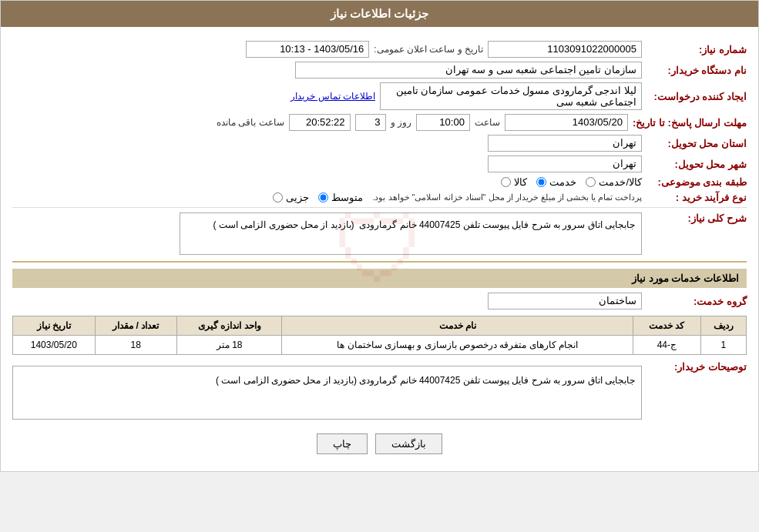  What do you see at coordinates (428, 49) in the screenshot?
I see `date-label: تاریخ و ساعت اعلان عمومی:` at bounding box center [428, 49].